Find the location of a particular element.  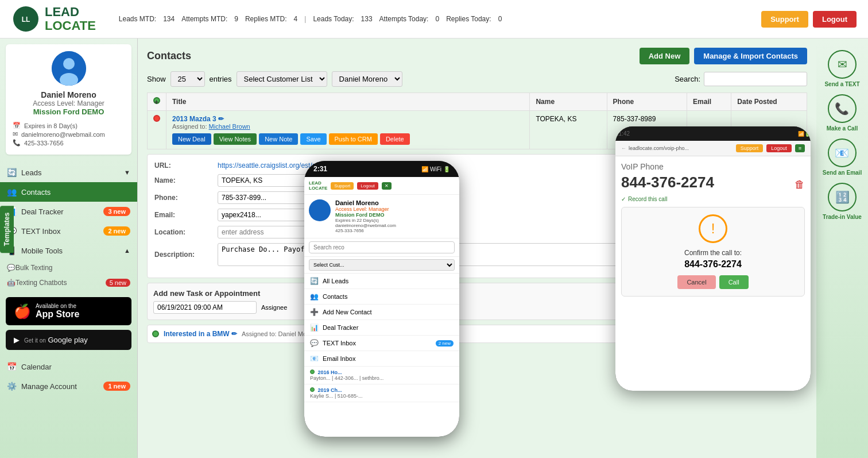

alert-icon: ! is located at coordinates (713, 229).